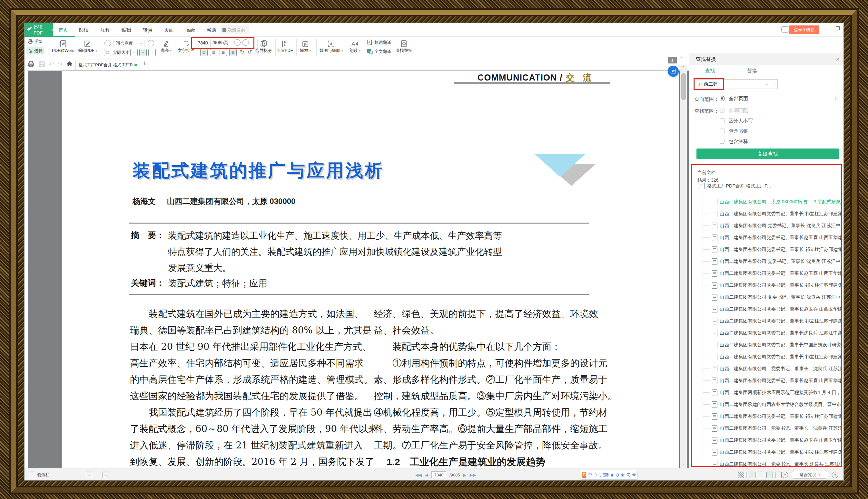 The image size is (868, 499). Describe the element at coordinates (31, 64) in the screenshot. I see `print-button` at that location.